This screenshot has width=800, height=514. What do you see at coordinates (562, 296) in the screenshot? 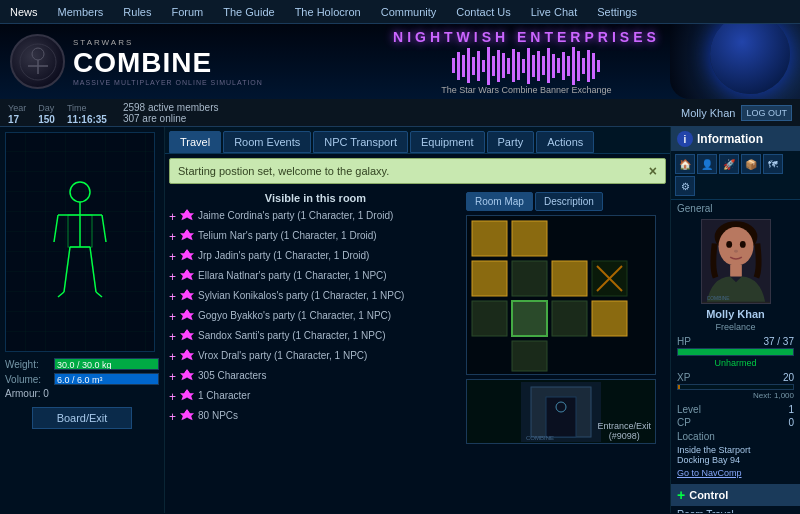
I see `room-map-svg` at bounding box center [562, 296].